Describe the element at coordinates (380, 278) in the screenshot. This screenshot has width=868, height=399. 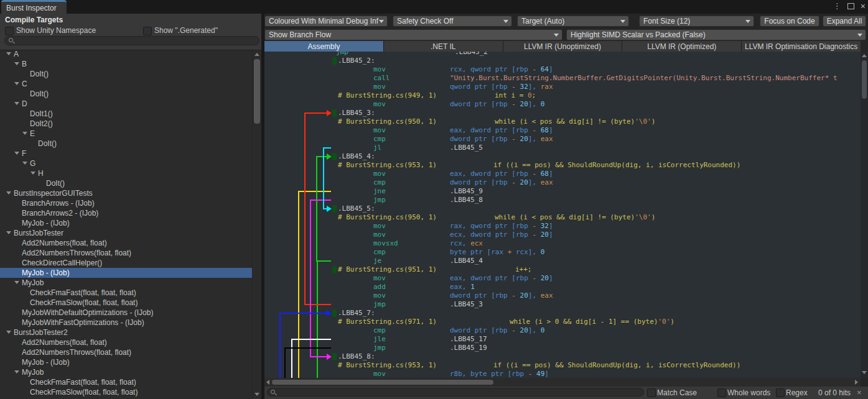
I see `code-run: mov` at that location.